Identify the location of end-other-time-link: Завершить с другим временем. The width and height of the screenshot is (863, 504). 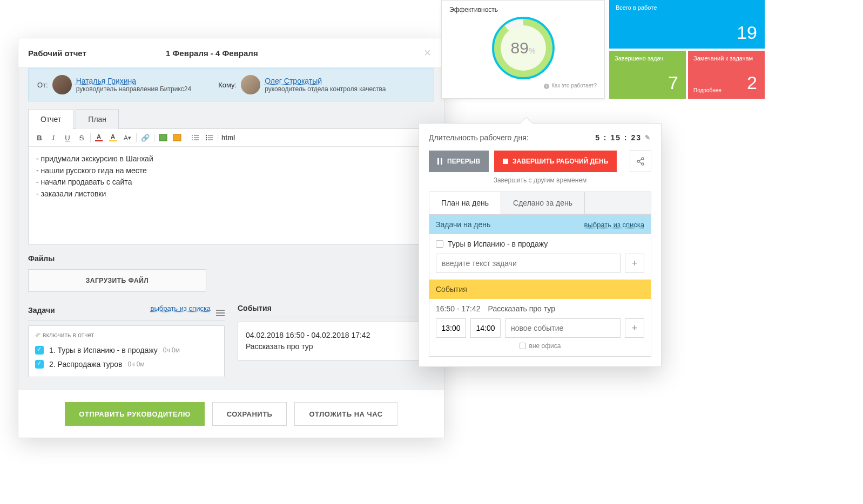
(540, 180).